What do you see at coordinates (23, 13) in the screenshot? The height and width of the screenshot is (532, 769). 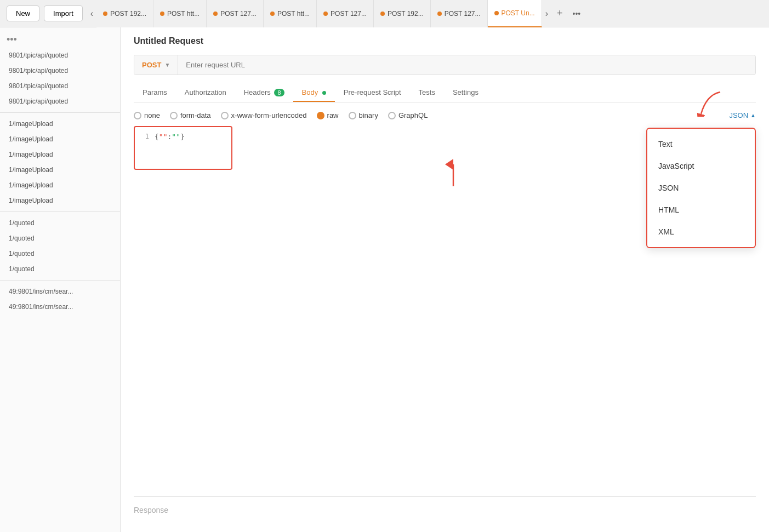 I see `new-button: New` at bounding box center [23, 13].